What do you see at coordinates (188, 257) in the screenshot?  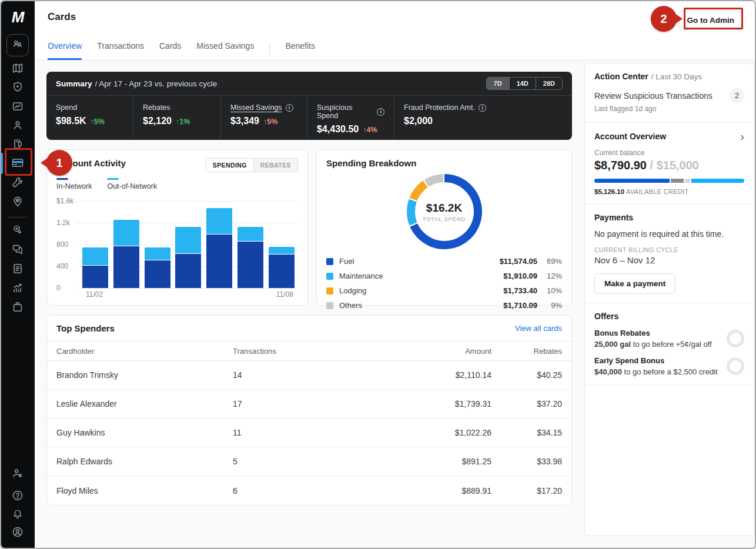 I see `stacked-bar-11/05` at bounding box center [188, 257].